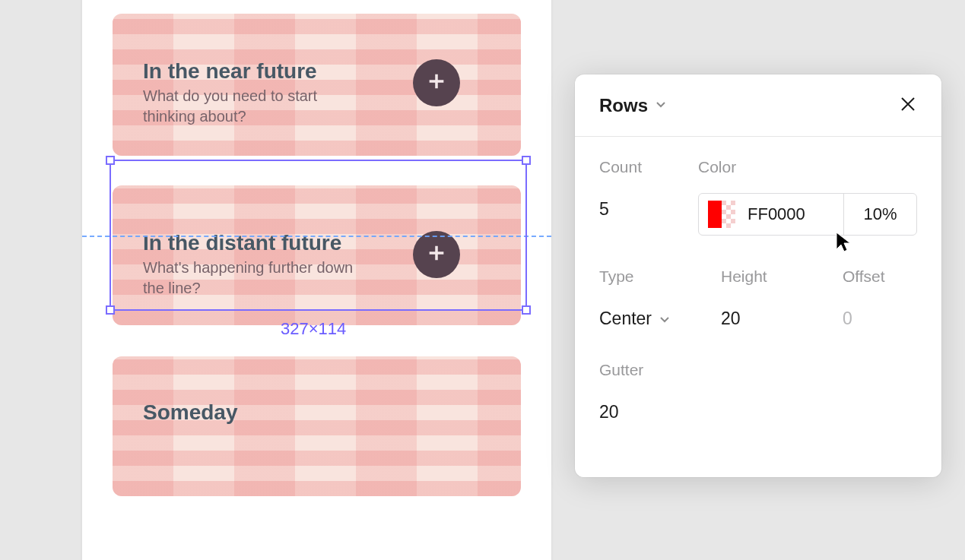  I want to click on offset-label: Offset, so click(880, 277).